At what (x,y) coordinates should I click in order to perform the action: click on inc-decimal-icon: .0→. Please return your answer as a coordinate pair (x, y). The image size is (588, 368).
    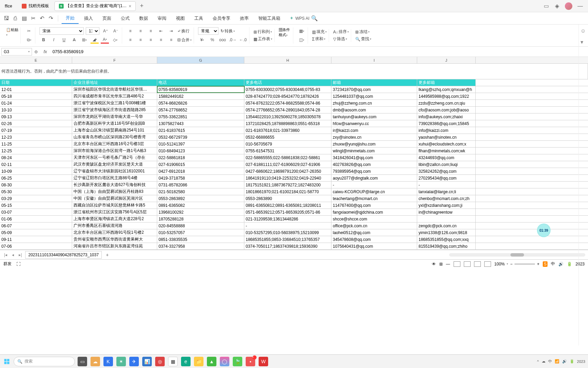
    Looking at the image, I should click on (233, 40).